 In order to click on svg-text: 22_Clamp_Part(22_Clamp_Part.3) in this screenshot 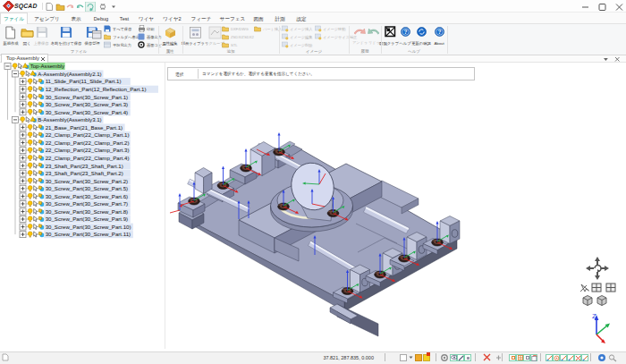, I will do `click(88, 150)`.